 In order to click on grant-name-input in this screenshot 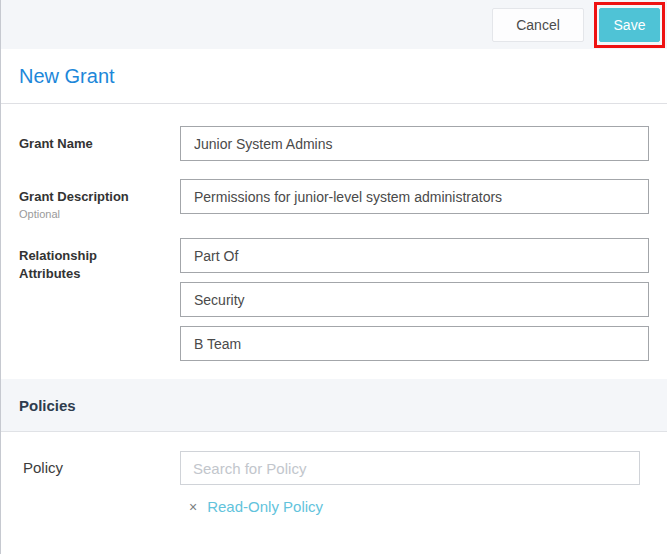, I will do `click(414, 144)`.